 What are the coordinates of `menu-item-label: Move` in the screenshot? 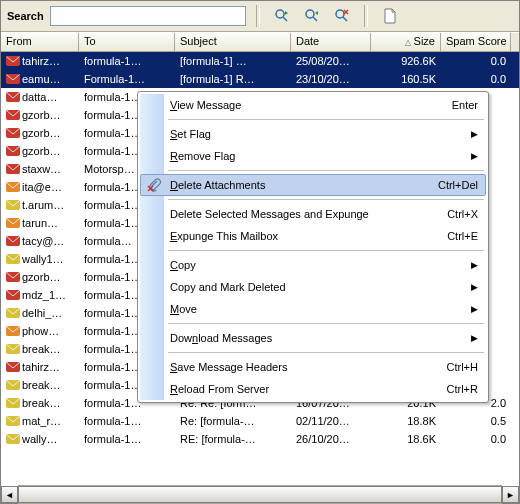 It's located at (184, 309).